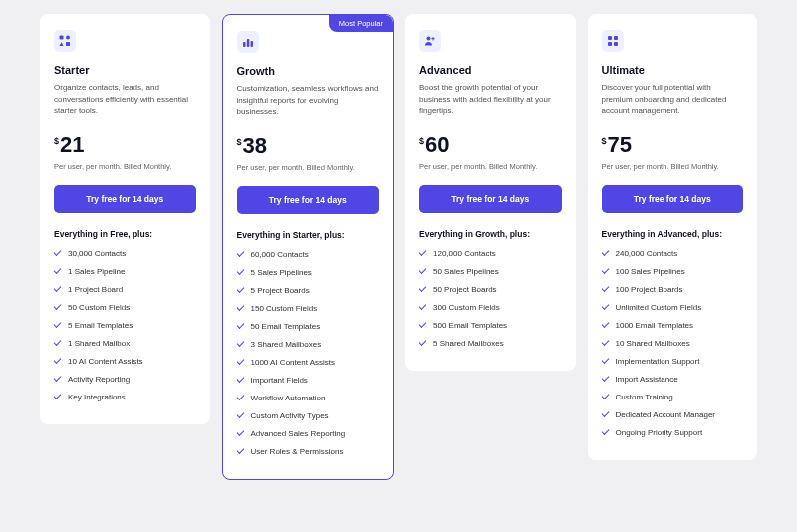 The height and width of the screenshot is (532, 797). Describe the element at coordinates (651, 271) in the screenshot. I see `feature-label: 100 Sales Pipelines` at that location.